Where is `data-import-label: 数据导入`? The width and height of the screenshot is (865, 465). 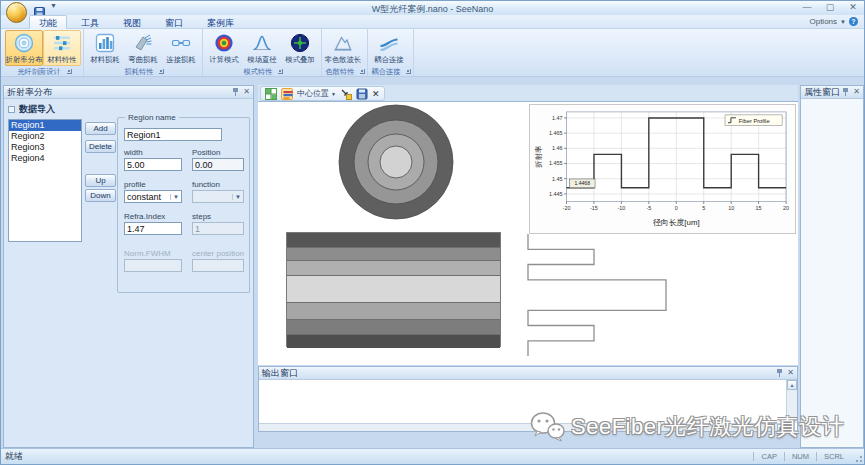
data-import-label: 数据导入 is located at coordinates (37, 110).